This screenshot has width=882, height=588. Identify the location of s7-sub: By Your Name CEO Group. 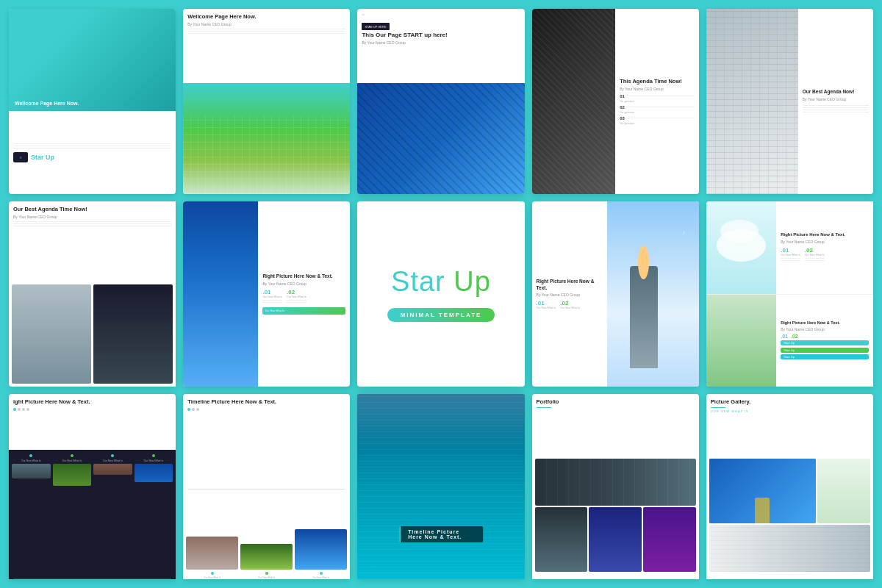
(825, 242).